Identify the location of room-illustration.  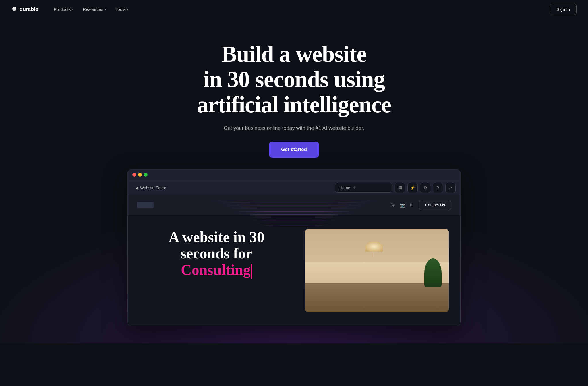
(377, 271).